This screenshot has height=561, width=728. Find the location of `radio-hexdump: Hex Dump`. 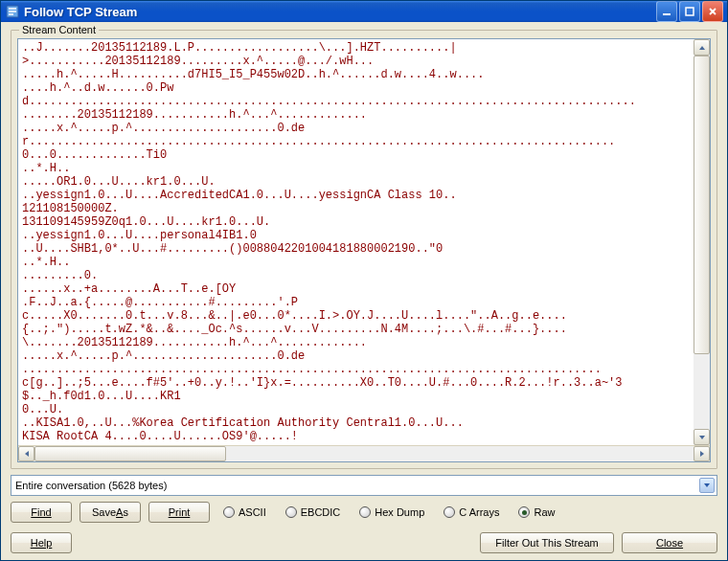

radio-hexdump: Hex Dump is located at coordinates (392, 512).